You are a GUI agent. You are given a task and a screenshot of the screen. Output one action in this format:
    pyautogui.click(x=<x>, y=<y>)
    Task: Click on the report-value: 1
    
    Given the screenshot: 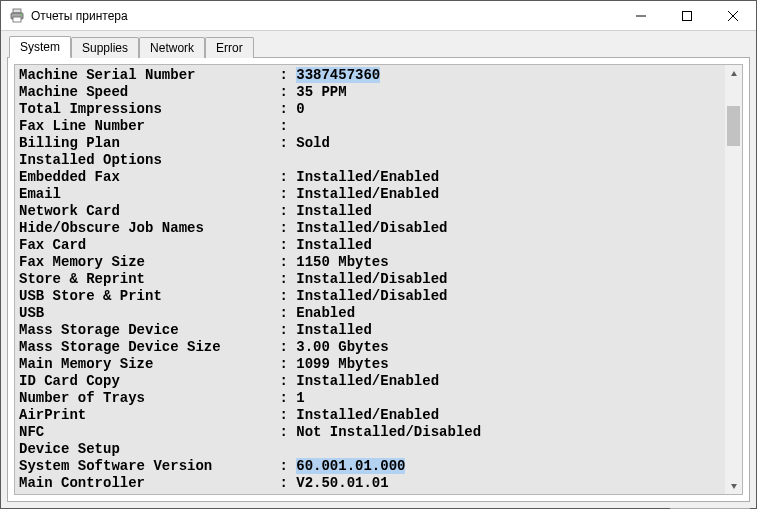 What is the action you would take?
    pyautogui.click(x=300, y=398)
    